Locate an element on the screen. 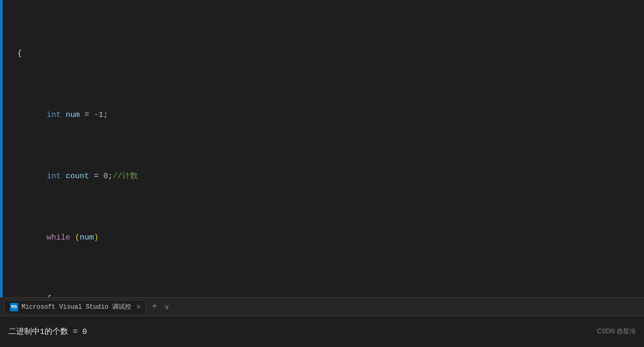  terminal-content: 二进制中1的个数 = 0 CSDN @星沌 is located at coordinates (322, 331).